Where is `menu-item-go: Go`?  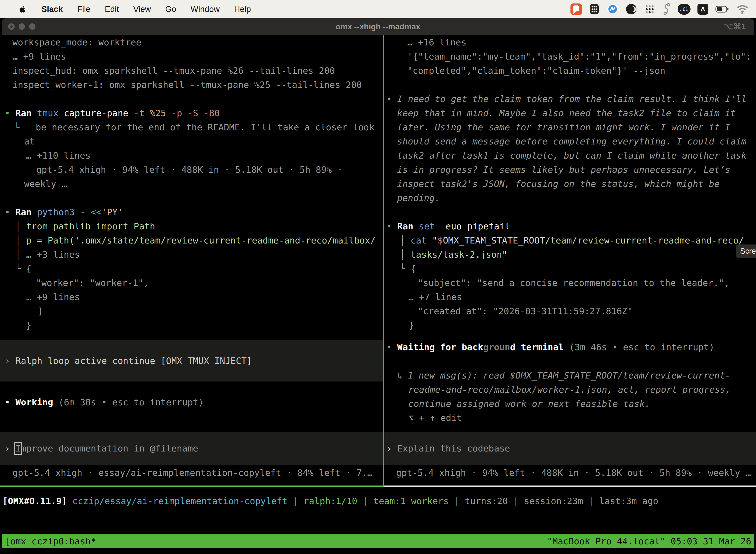
menu-item-go: Go is located at coordinates (171, 9).